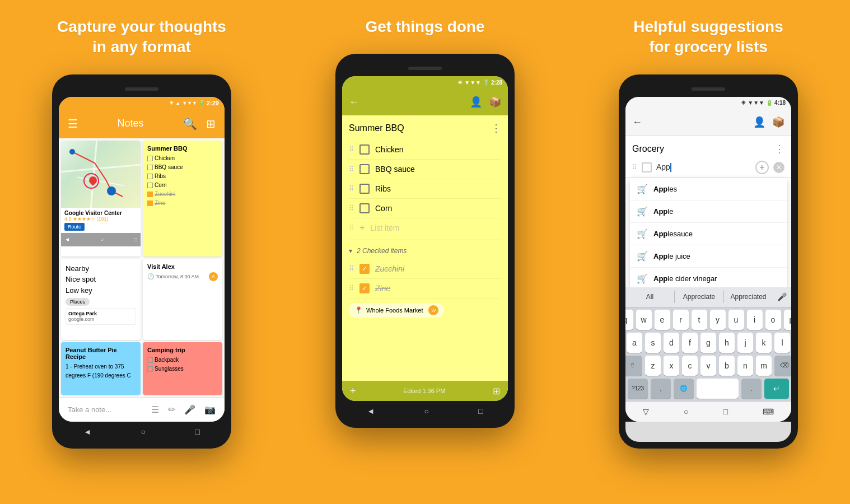 This screenshot has height=504, width=850. Describe the element at coordinates (365, 169) in the screenshot. I see `checkbox-bbq` at that location.